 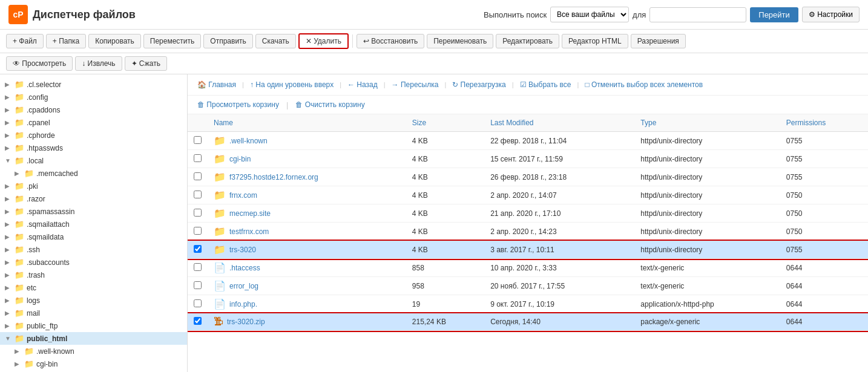 What do you see at coordinates (243, 250) in the screenshot?
I see `file-name: trs-3020` at bounding box center [243, 250].